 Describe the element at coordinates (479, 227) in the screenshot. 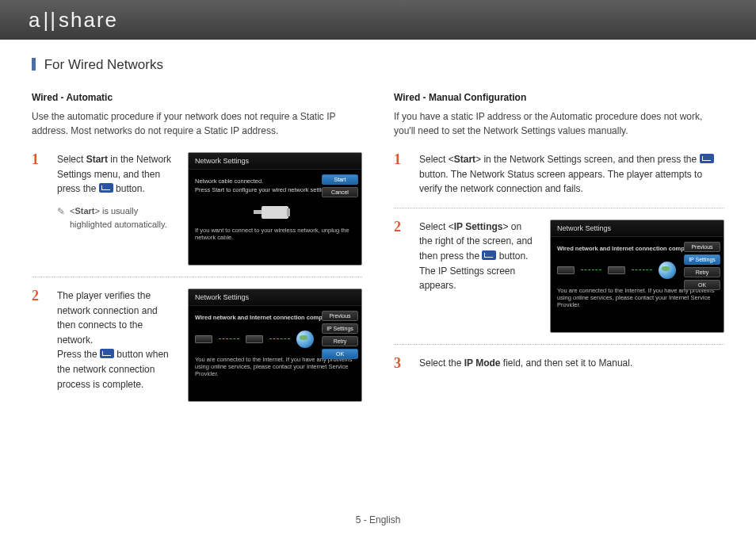

I see `bold-ipsettings: IP Settings` at that location.